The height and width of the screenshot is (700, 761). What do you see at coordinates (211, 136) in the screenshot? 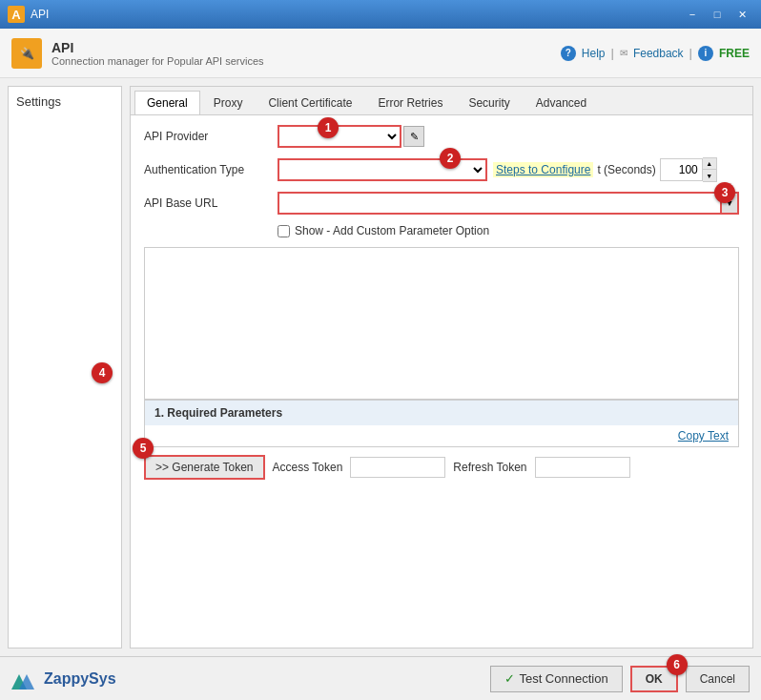
I see `api-provider-label: API Provider` at bounding box center [211, 136].